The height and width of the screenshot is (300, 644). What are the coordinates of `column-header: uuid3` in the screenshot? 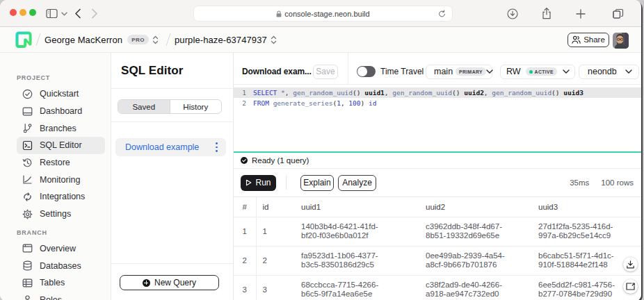 It's located at (587, 207).